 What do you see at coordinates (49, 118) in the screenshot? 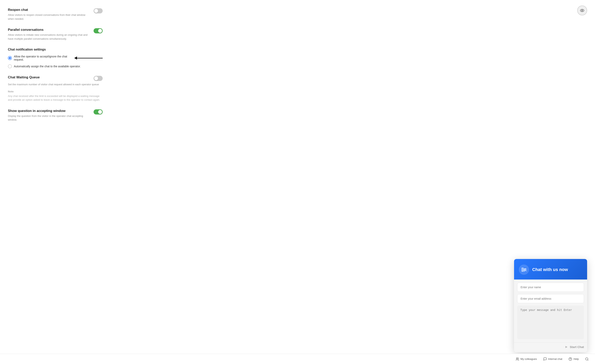
I see `show-question-desc: Display the question from the visitor in…` at bounding box center [49, 118].